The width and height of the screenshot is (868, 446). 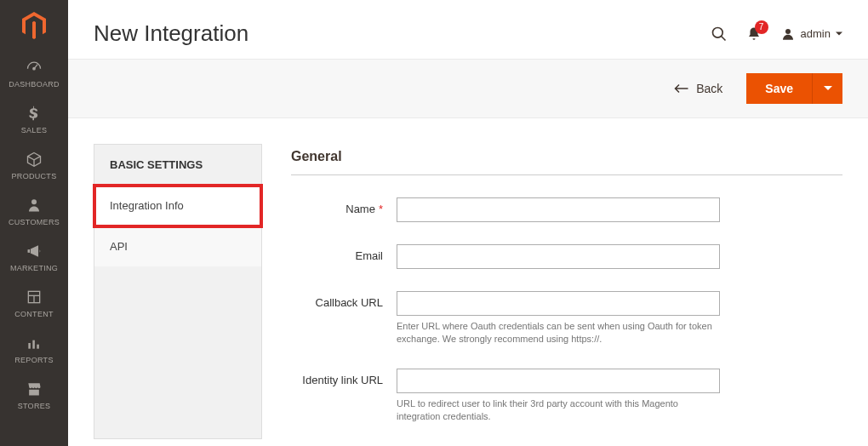 I want to click on field-row-name: Name*, so click(x=567, y=214).